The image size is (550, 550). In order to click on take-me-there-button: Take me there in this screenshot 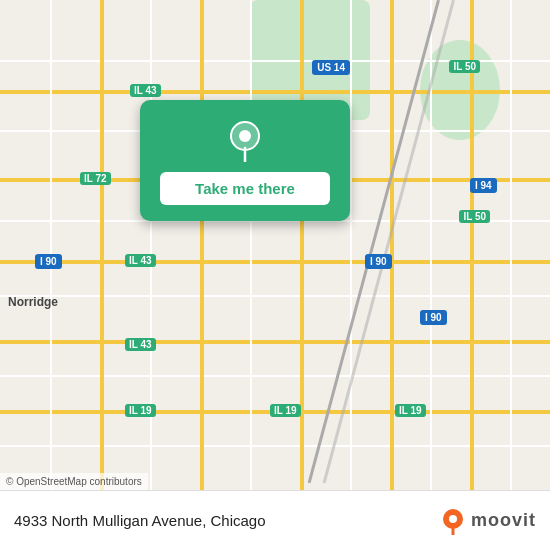, I will do `click(245, 188)`.